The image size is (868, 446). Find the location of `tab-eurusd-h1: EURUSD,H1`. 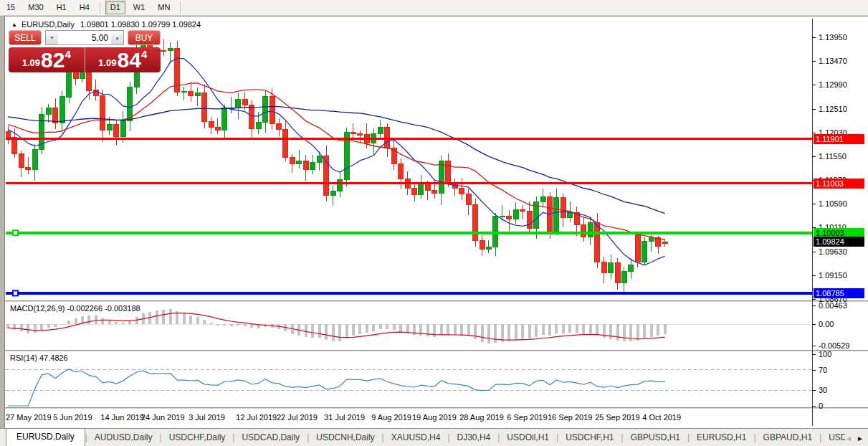

tab-eurusd-h1: EURUSD,H1 is located at coordinates (721, 437).